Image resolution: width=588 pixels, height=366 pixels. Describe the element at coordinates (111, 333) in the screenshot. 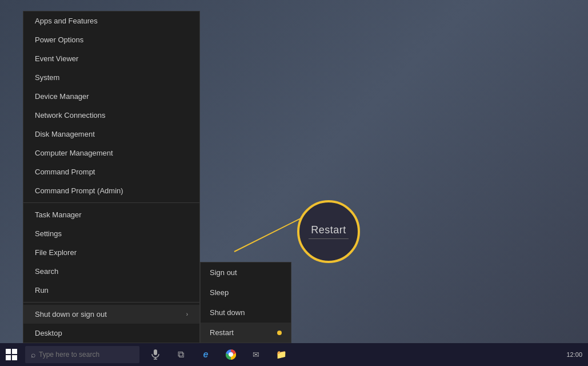

I see `menu-item-desktop: Desktop` at that location.